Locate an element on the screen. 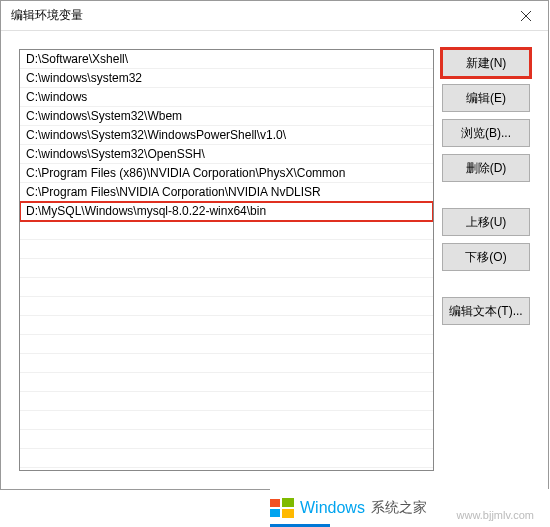 The image size is (550, 527). branding-bar: Windows 系统之家 is located at coordinates (410, 508).